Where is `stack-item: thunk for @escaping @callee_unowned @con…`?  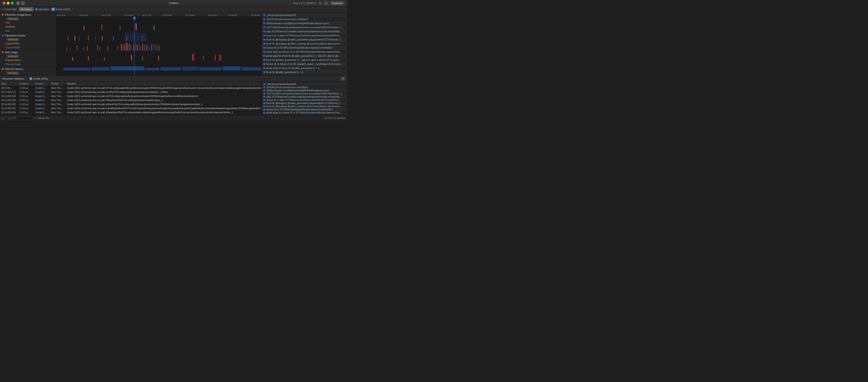 stack-item: thunk for @escaping @callee_unowned @con… is located at coordinates (305, 44).